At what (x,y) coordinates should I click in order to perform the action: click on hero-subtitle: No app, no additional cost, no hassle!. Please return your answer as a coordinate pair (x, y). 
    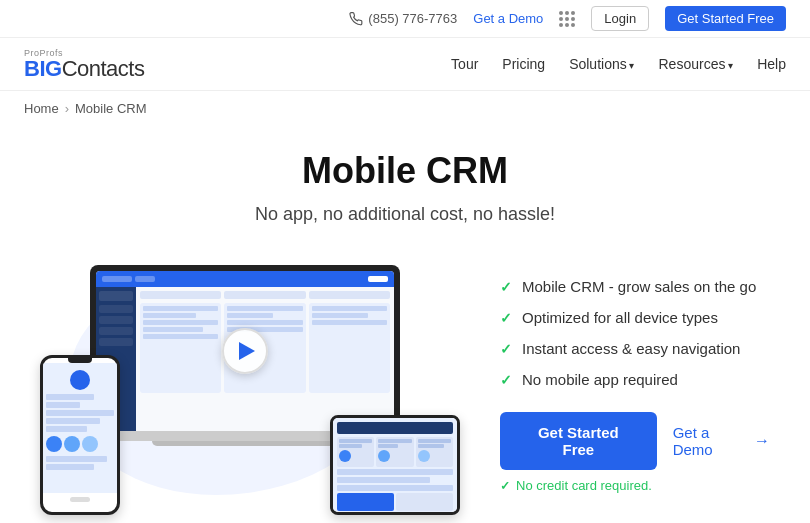
    Looking at the image, I should click on (405, 214).